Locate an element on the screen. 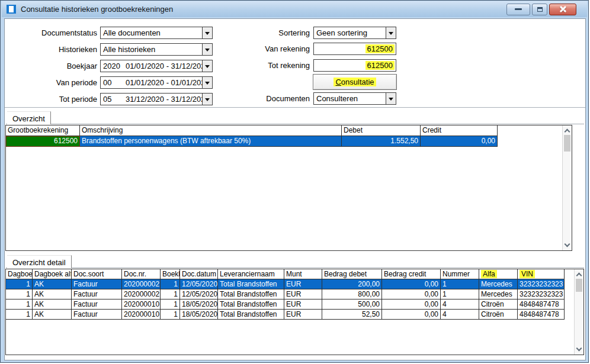  column-header: Debet is located at coordinates (381, 131).